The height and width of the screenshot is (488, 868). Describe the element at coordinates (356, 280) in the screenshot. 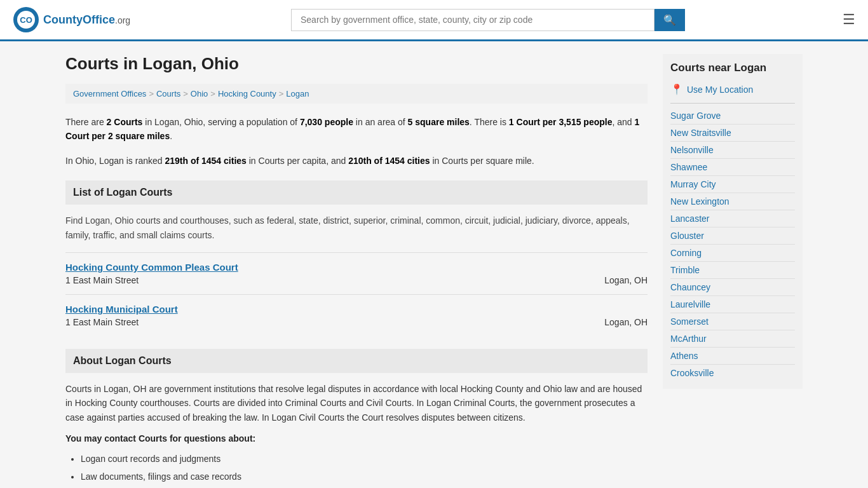

I see `court-details-1: 1 East Main Street Logan, OH` at that location.